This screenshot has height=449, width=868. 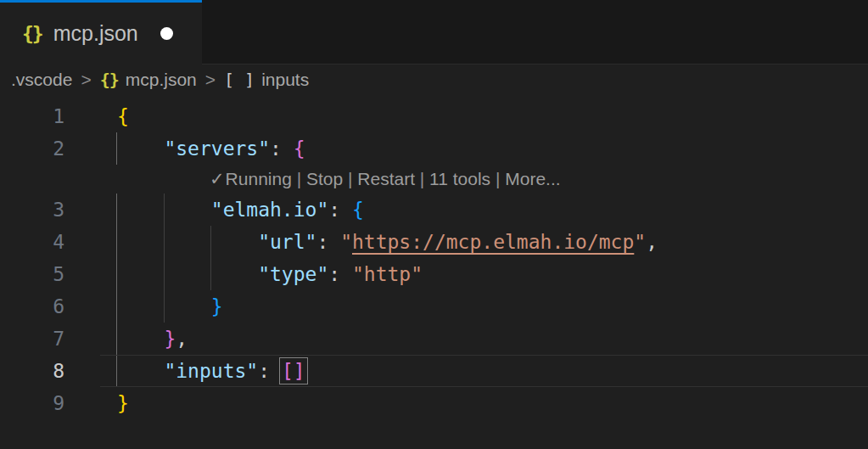 I want to click on tab-mcp-json: {} mcp.json, so click(x=101, y=32).